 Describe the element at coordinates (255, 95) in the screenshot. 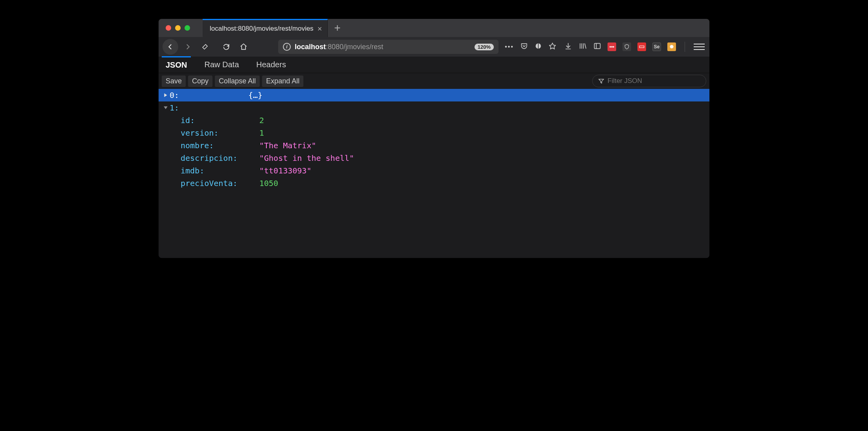

I see `json-collapsed-value: {…}` at that location.